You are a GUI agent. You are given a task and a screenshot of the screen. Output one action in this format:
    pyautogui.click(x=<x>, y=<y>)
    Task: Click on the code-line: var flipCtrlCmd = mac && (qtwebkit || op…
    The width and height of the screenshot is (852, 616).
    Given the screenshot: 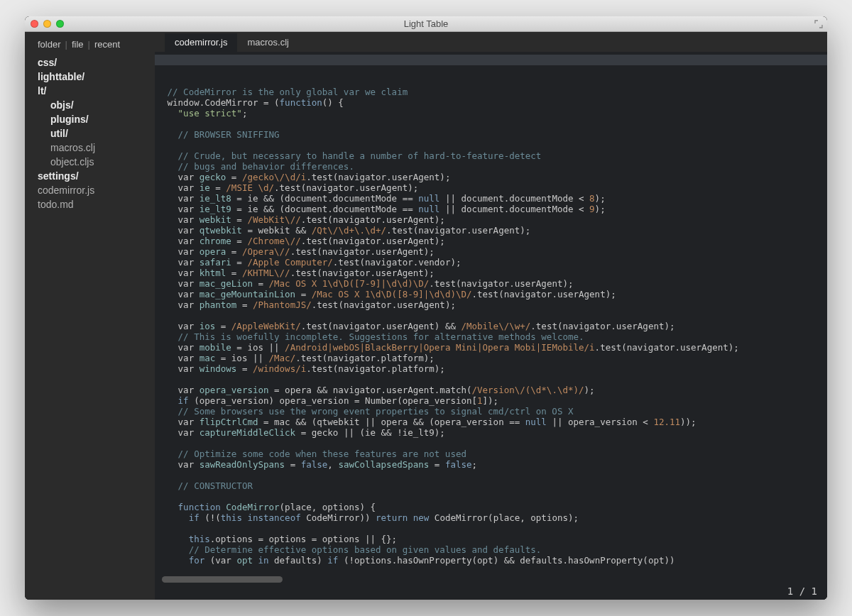 What is the action you would take?
    pyautogui.click(x=494, y=422)
    